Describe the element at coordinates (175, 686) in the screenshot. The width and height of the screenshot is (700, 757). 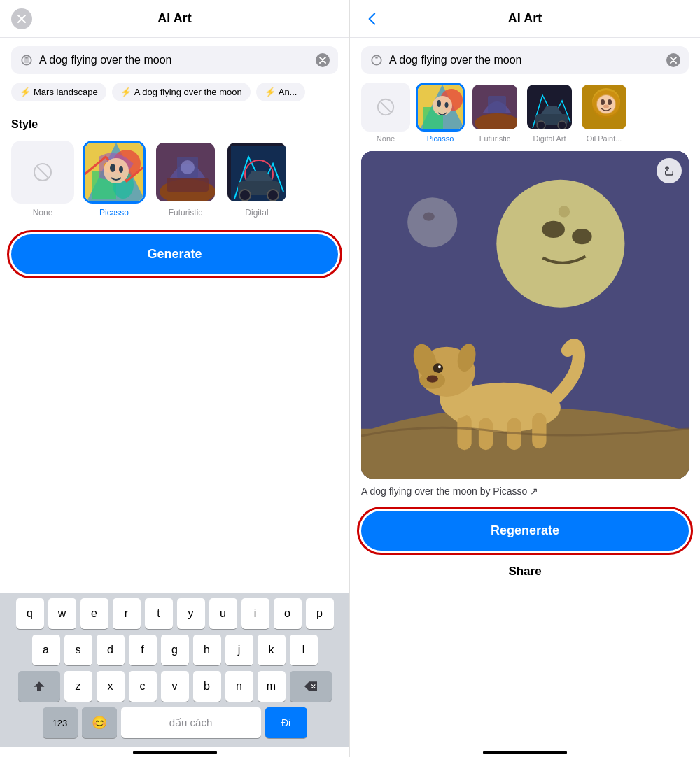
I see `keyboard-row-3: z x c v b n m` at that location.